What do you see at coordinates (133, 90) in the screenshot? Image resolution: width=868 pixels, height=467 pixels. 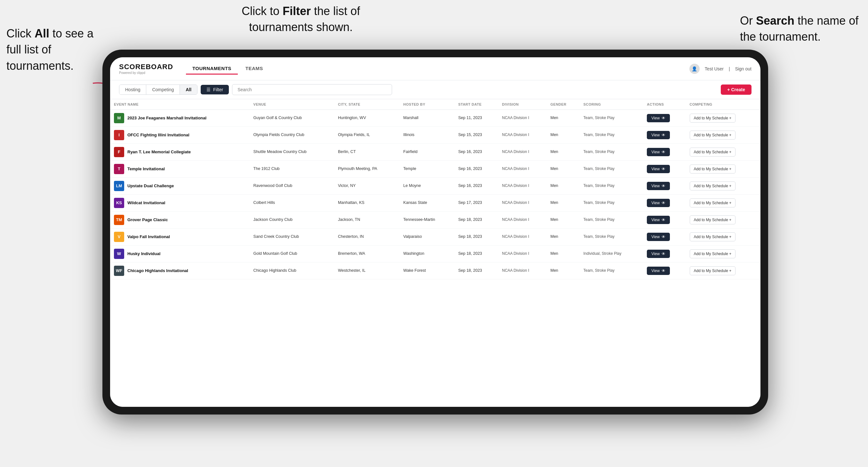 I see `filter-hosting-button: Hosting` at bounding box center [133, 90].